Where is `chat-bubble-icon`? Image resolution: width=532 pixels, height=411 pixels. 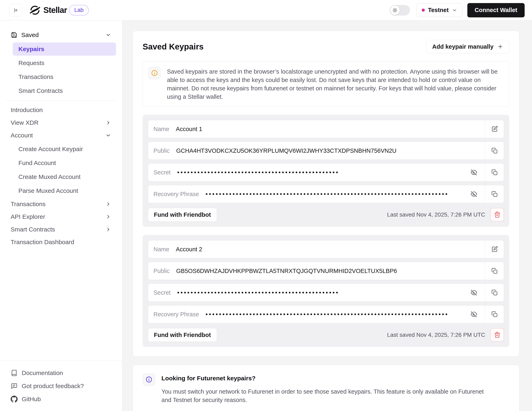 chat-bubble-icon is located at coordinates (14, 386).